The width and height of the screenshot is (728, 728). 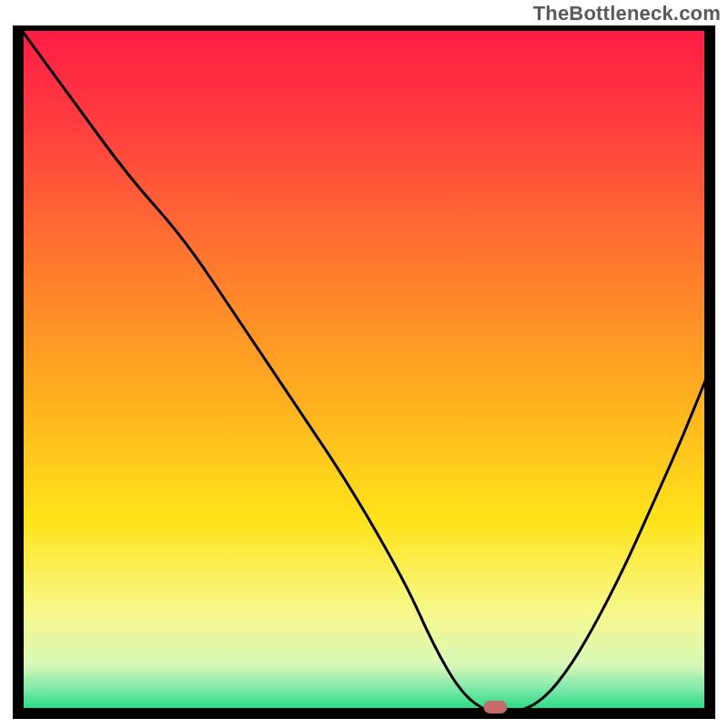 I want to click on optimum-marker, so click(x=495, y=707).